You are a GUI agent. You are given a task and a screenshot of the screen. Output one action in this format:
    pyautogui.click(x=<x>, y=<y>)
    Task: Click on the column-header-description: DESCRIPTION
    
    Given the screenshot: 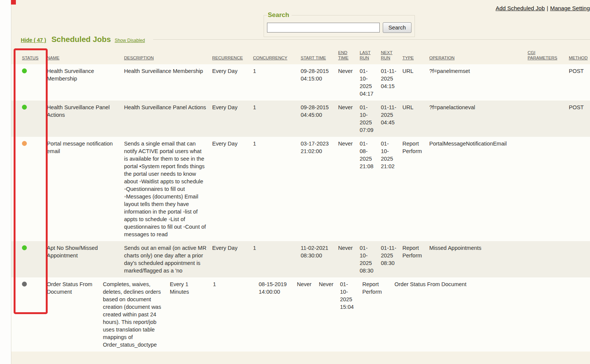 What is the action you would take?
    pyautogui.click(x=168, y=55)
    